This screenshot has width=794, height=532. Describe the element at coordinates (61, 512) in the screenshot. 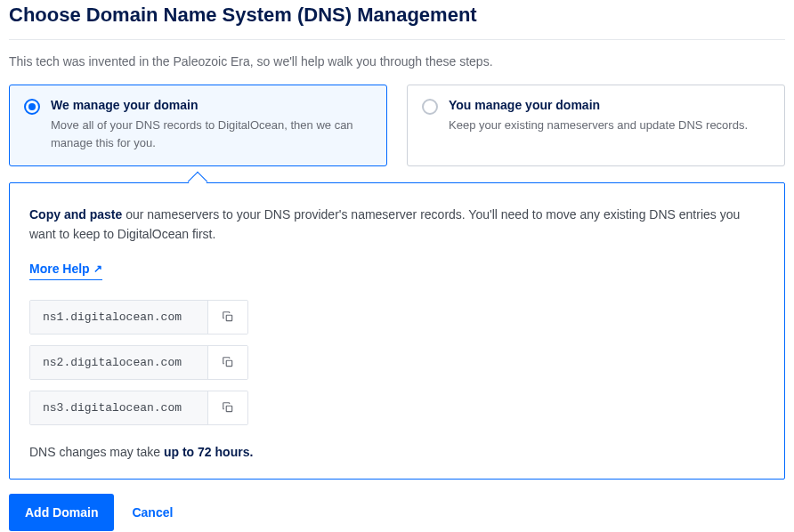

I see `add-domain-button: Add Domain` at that location.